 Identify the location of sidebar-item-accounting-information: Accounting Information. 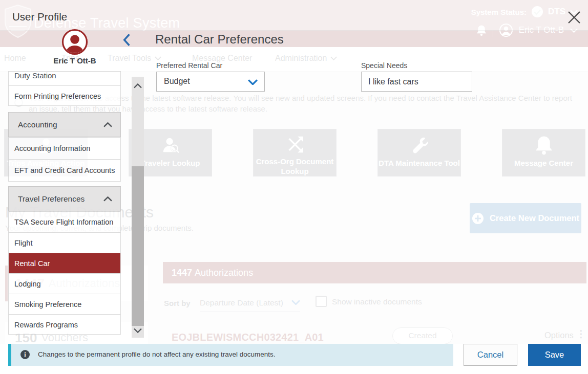
(65, 148).